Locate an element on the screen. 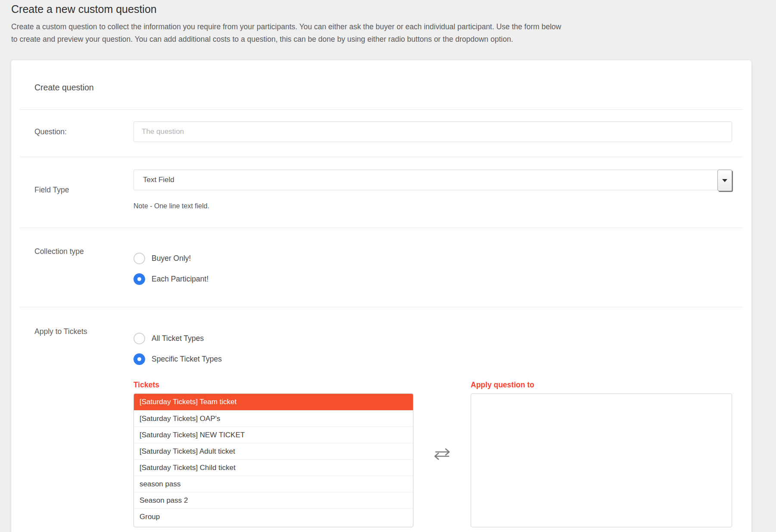 This screenshot has width=776, height=532. ticket-option: Season pass 2 is located at coordinates (273, 500).